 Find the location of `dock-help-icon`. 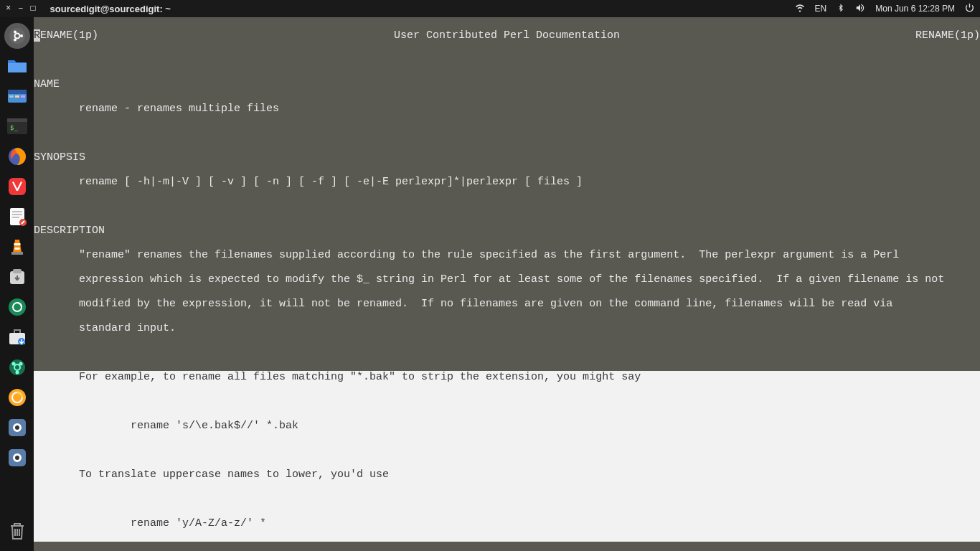

dock-help-icon is located at coordinates (17, 367).